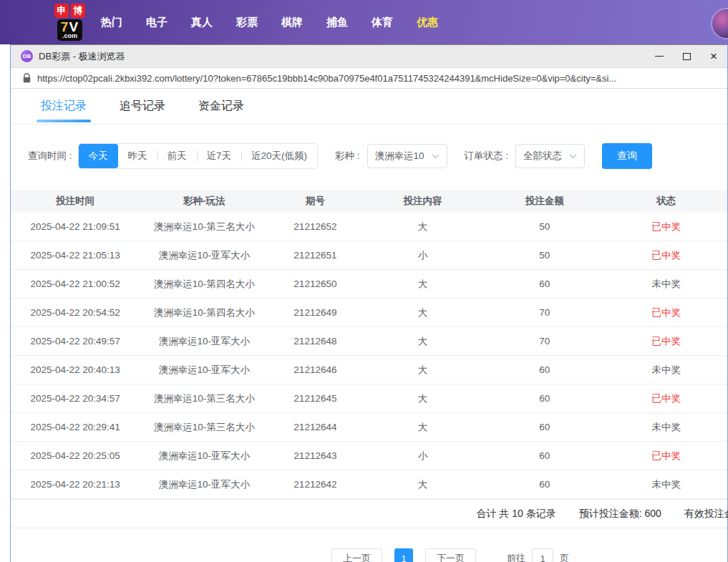 The width and height of the screenshot is (728, 562). What do you see at coordinates (279, 156) in the screenshot?
I see `time-range-option: 近20天(低频)` at bounding box center [279, 156].